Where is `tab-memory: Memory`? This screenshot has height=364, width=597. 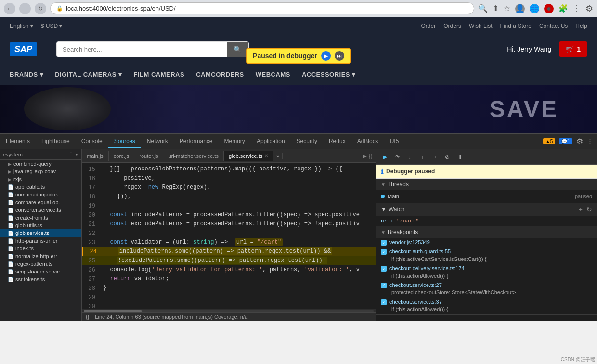
tab-memory: Memory is located at coordinates (235, 142).